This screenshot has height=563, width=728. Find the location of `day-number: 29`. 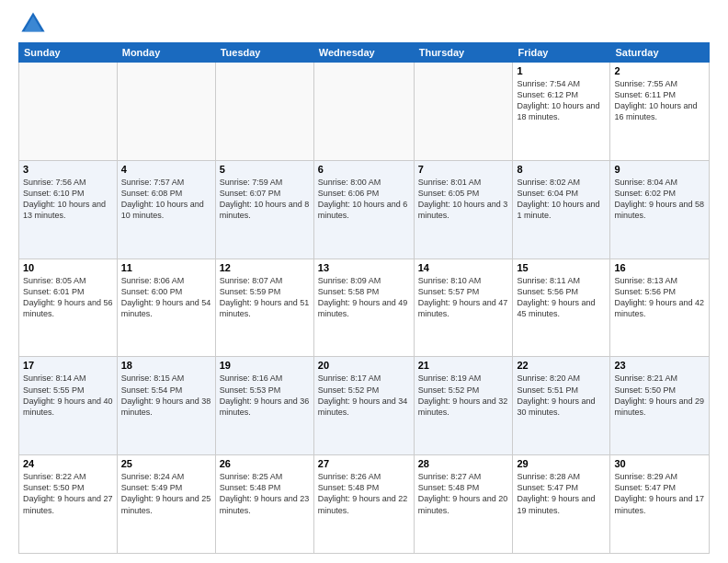

day-number: 29 is located at coordinates (561, 464).